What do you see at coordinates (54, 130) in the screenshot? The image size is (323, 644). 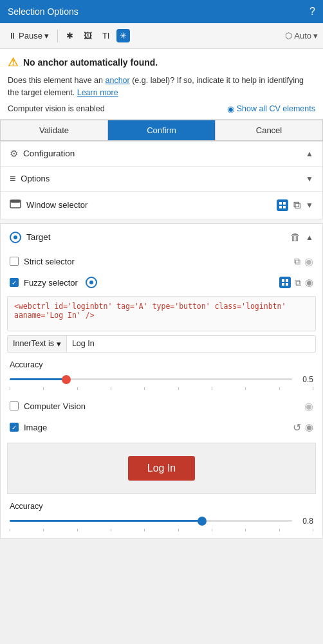 I see `validate-button: Validate` at bounding box center [54, 130].